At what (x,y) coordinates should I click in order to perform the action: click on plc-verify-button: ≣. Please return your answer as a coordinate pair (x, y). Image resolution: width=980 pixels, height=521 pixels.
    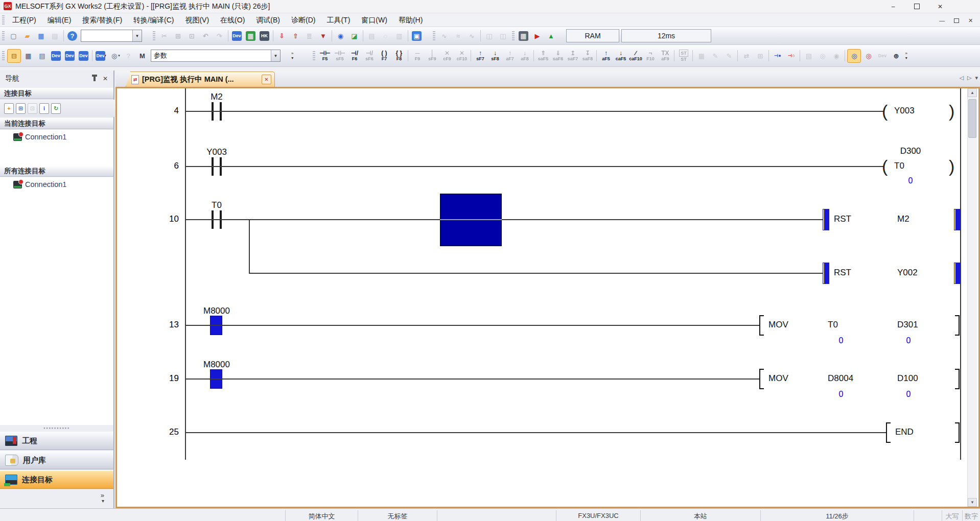
    Looking at the image, I should click on (310, 36).